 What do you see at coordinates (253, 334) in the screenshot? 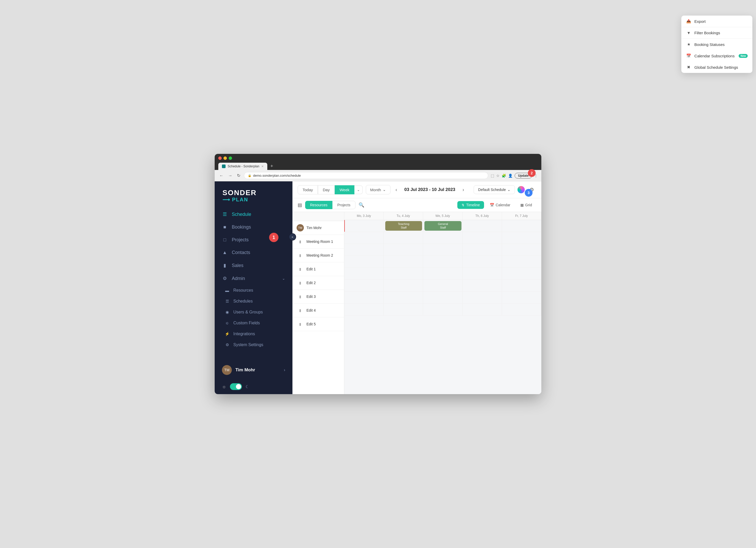
I see `sidebar-item-integrations: ⚡ Integrations` at bounding box center [253, 334].